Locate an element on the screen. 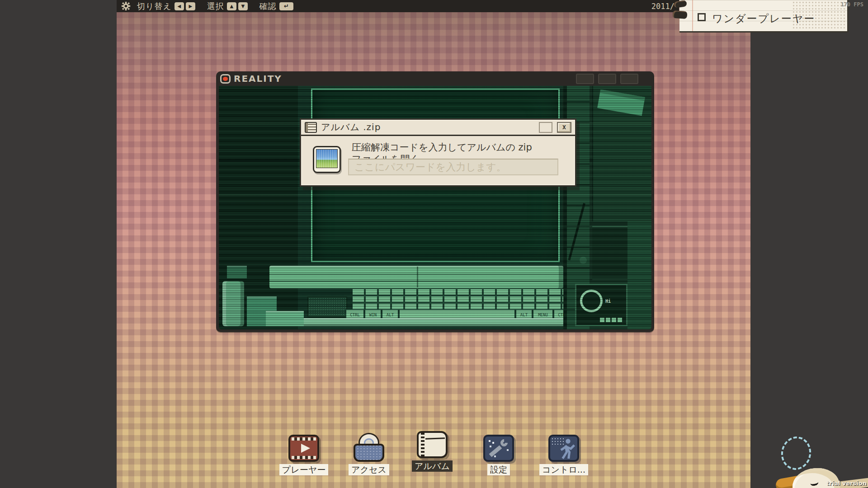 The width and height of the screenshot is (868, 488). dialog-title: アルバム .zip is located at coordinates (351, 127).